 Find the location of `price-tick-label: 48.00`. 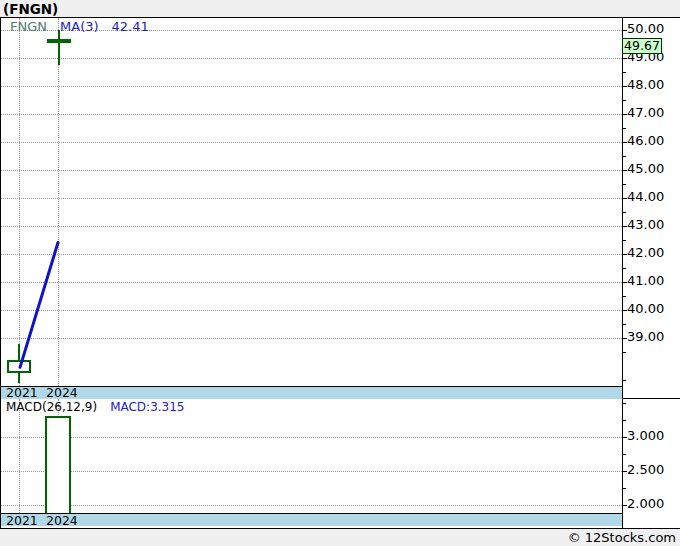

price-tick-label: 48.00 is located at coordinates (646, 85).